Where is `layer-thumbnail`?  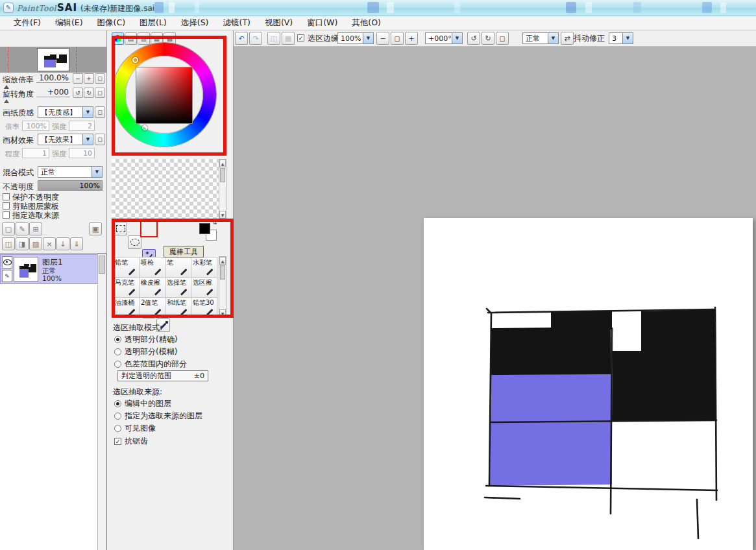 layer-thumbnail is located at coordinates (26, 269).